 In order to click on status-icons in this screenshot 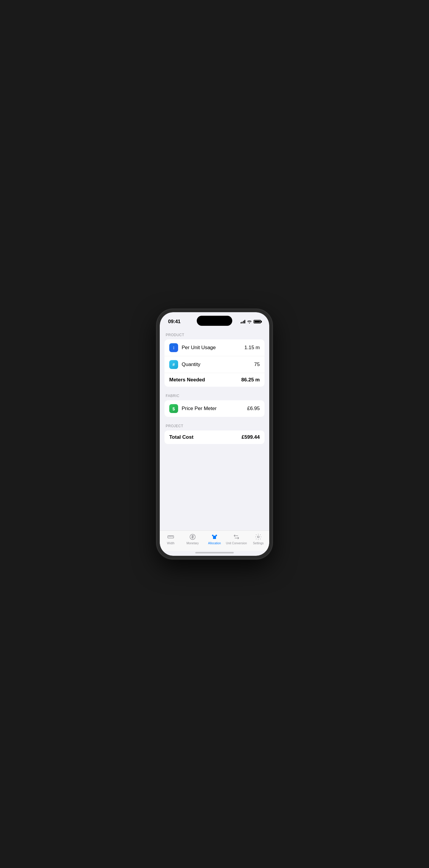, I will do `click(251, 321)`.